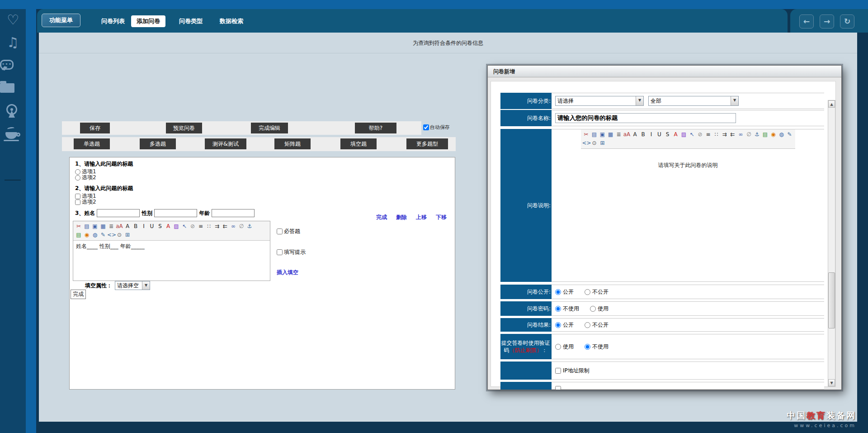 Image resolution: width=868 pixels, height=433 pixels. What do you see at coordinates (832, 243) in the screenshot?
I see `modal-scrollbar: ▲ ▼` at bounding box center [832, 243].